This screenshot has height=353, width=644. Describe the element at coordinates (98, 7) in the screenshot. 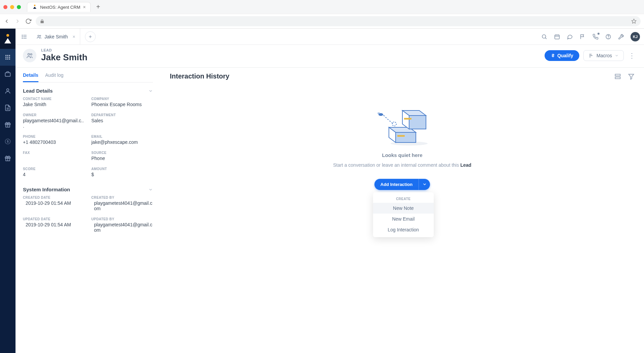

I see `new-tab-button: +` at that location.